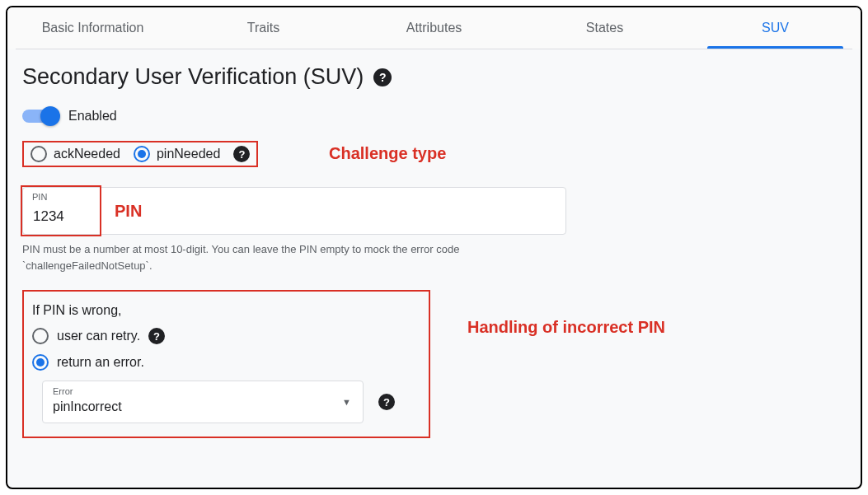 The image size is (868, 495). What do you see at coordinates (92, 116) in the screenshot?
I see `enabled-toggle-label: Enabled` at bounding box center [92, 116].